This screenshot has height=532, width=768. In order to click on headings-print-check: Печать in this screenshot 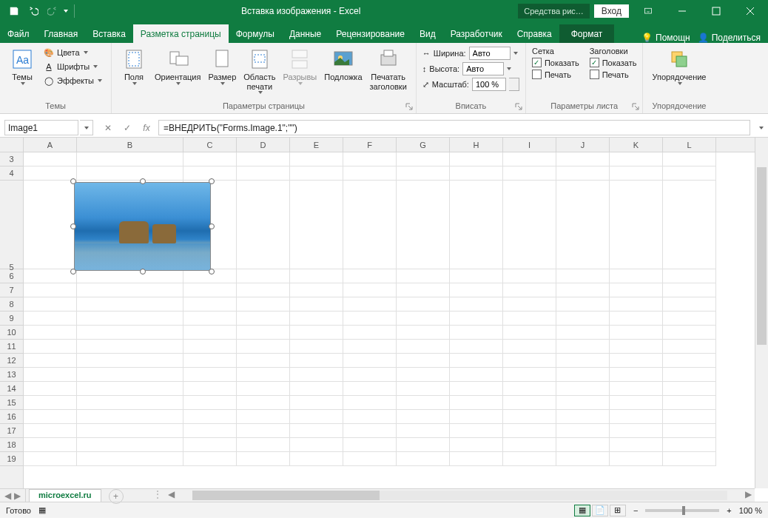, I will do `click(613, 74)`.